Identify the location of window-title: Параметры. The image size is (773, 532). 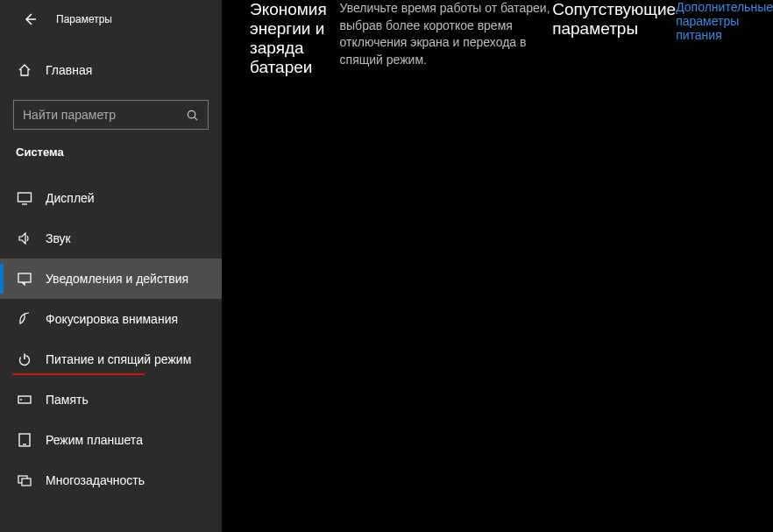
(84, 19).